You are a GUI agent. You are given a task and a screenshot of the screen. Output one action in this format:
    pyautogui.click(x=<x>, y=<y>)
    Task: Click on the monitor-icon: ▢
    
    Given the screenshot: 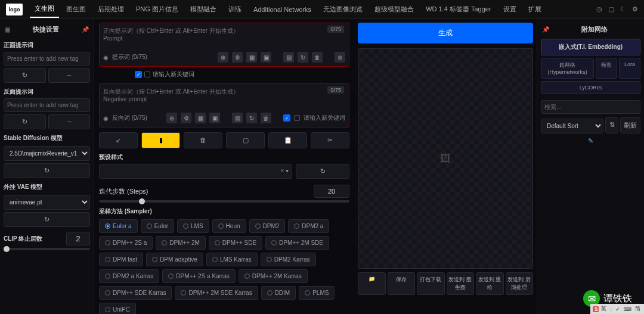 What is the action you would take?
    pyautogui.click(x=611, y=10)
    